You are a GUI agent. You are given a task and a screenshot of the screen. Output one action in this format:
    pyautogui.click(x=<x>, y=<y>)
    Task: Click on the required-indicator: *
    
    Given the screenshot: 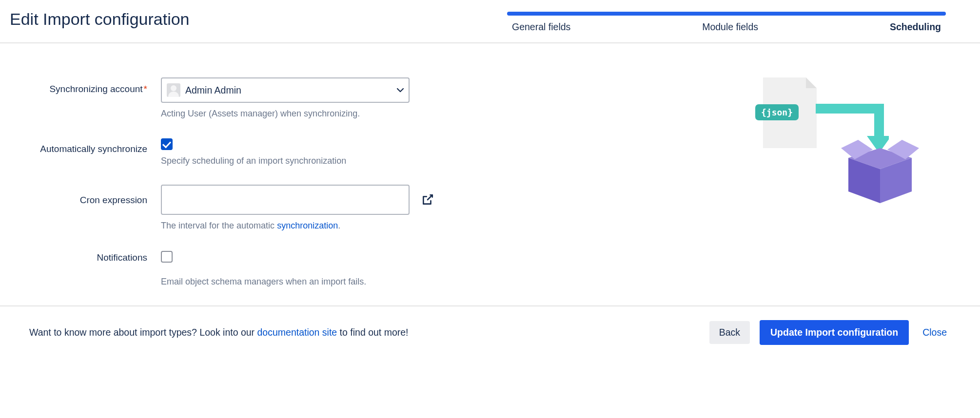 What is the action you would take?
    pyautogui.click(x=145, y=89)
    